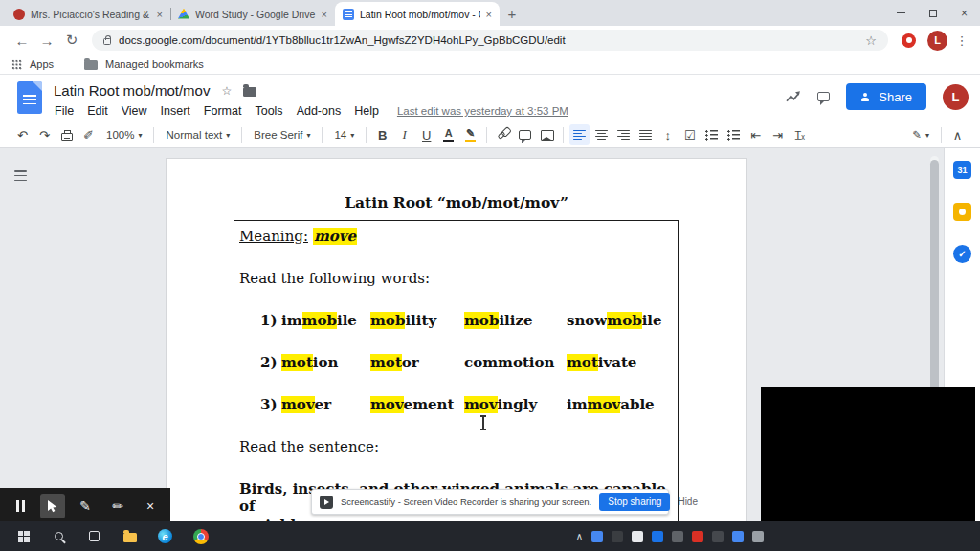 The width and height of the screenshot is (980, 551). Describe the element at coordinates (20, 506) in the screenshot. I see `pause-recording-icon` at that location.